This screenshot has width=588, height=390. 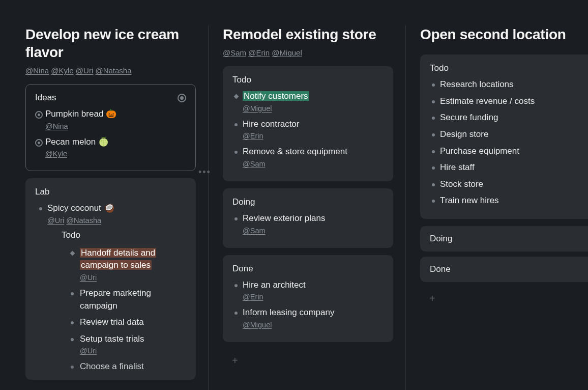 What do you see at coordinates (111, 192) in the screenshot?
I see `card-title: Lab` at bounding box center [111, 192].